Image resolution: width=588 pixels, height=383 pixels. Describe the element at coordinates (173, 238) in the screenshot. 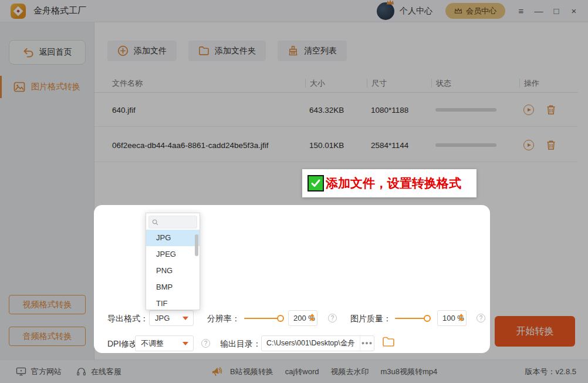

I see `format-option-jpg: JPG` at that location.